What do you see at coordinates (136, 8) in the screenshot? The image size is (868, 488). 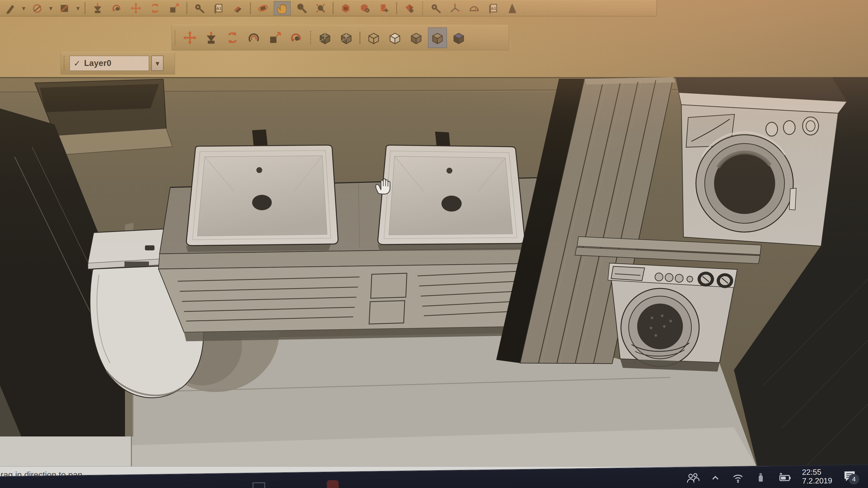 I see `move-icon` at bounding box center [136, 8].